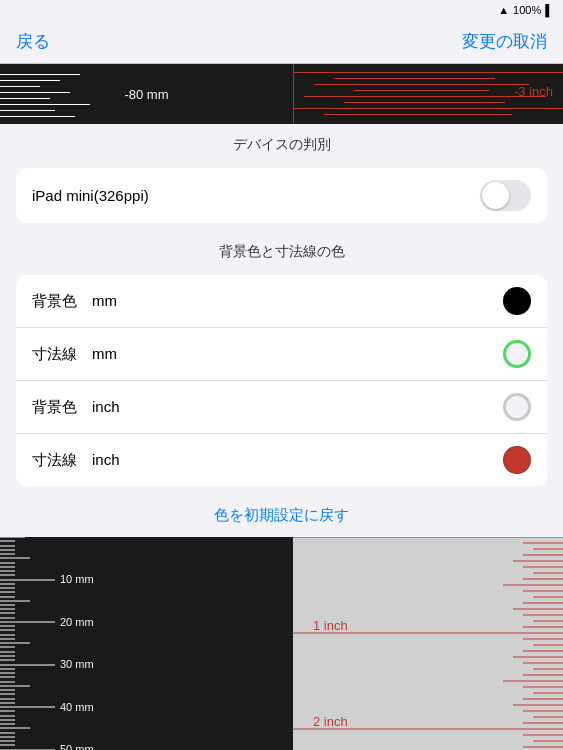 The height and width of the screenshot is (750, 563). Describe the element at coordinates (282, 354) in the screenshot. I see `color-row-1: 寸法線 mm` at that location.